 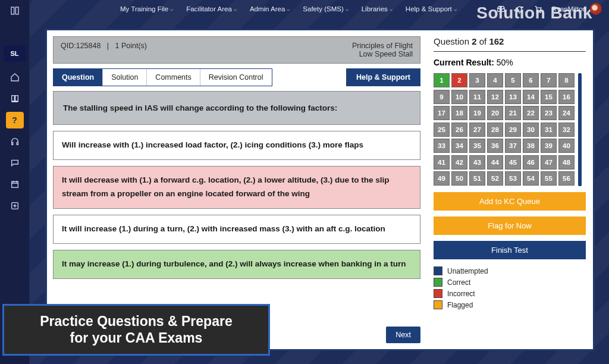 What do you see at coordinates (548, 130) in the screenshot?
I see `question-cell: 31` at bounding box center [548, 130].